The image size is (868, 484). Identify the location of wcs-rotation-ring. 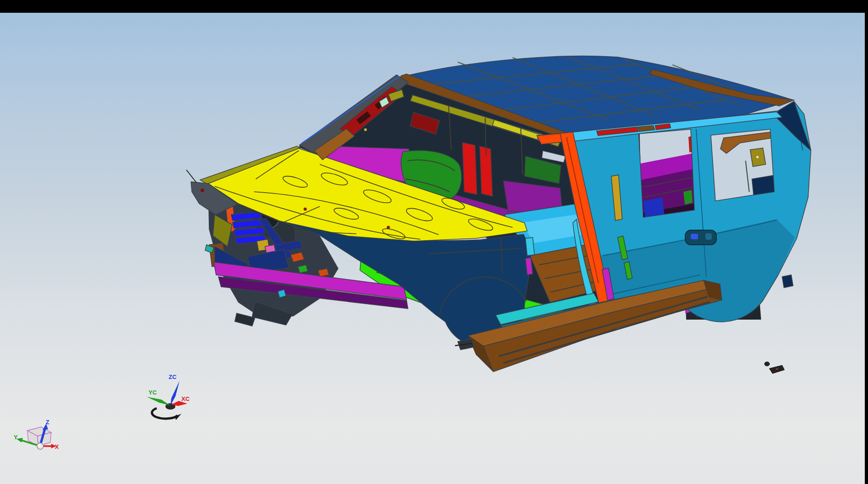
(165, 414).